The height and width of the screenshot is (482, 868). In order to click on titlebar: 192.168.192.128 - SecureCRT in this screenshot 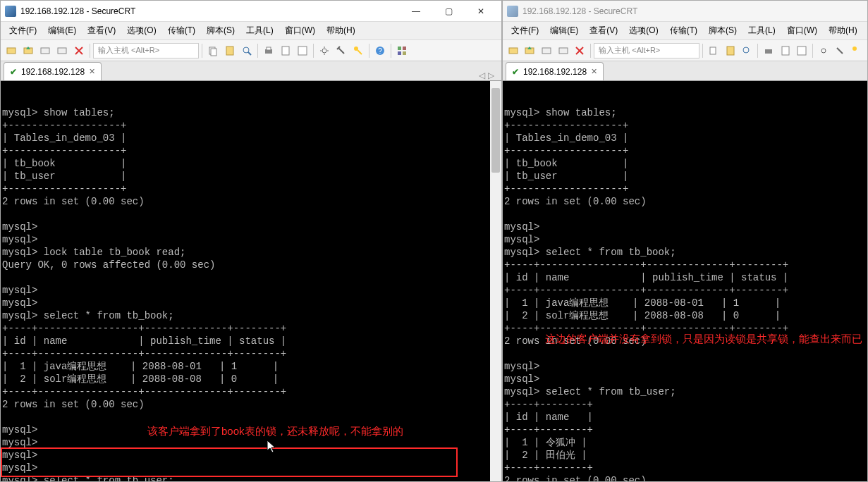, I will do `click(685, 11)`.